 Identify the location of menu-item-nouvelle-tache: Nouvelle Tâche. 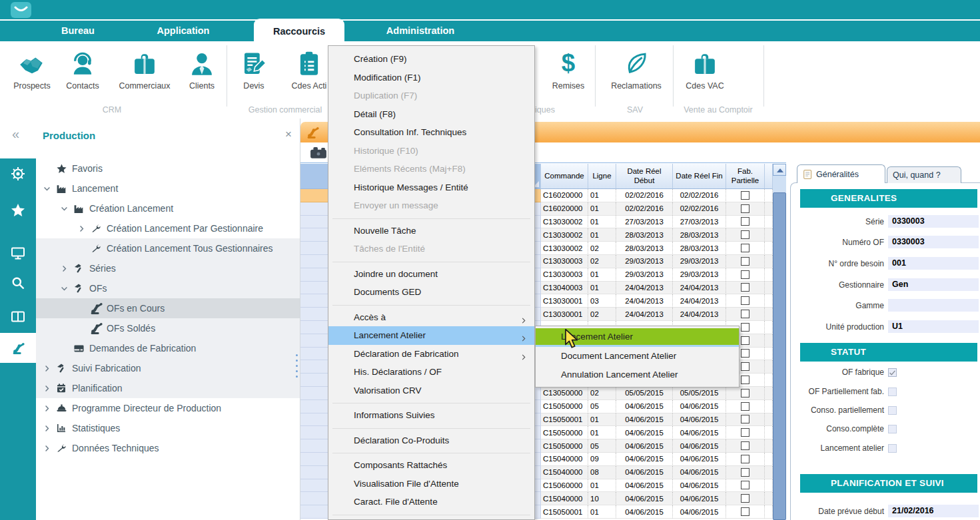
(432, 231).